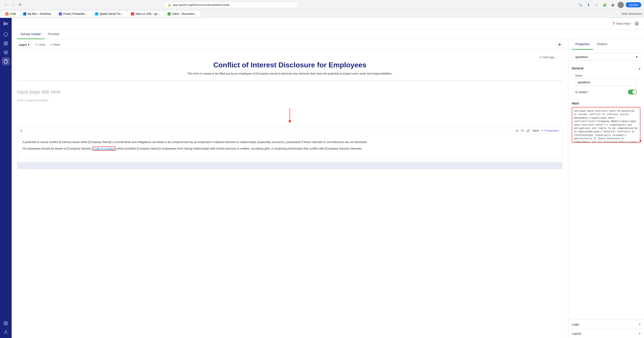 Image resolution: width=644 pixels, height=338 pixels. Describe the element at coordinates (290, 65) in the screenshot. I see `survey-title: Conflict of Interest Disclosure for Empl…` at that location.